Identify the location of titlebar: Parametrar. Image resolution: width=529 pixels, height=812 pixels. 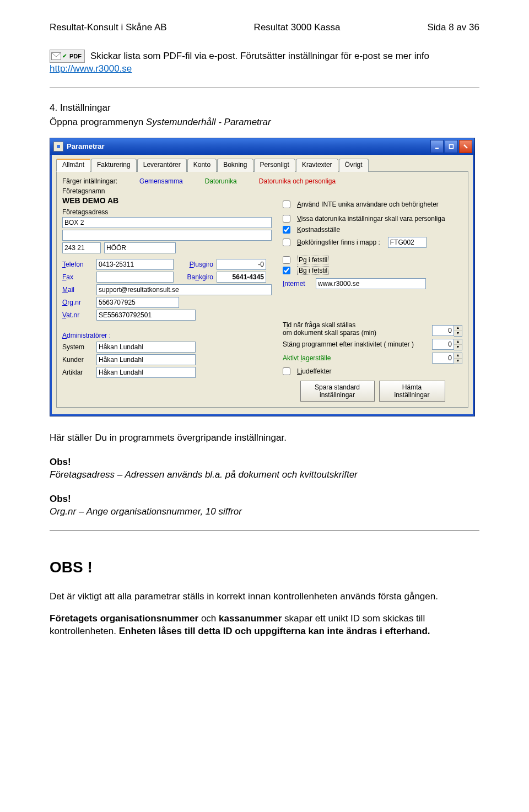
(262, 147).